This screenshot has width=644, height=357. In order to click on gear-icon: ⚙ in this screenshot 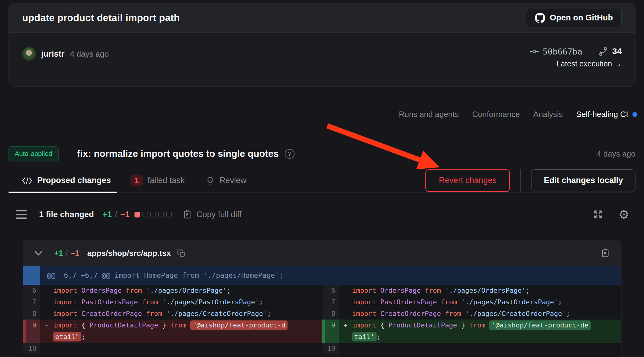, I will do `click(624, 214)`.